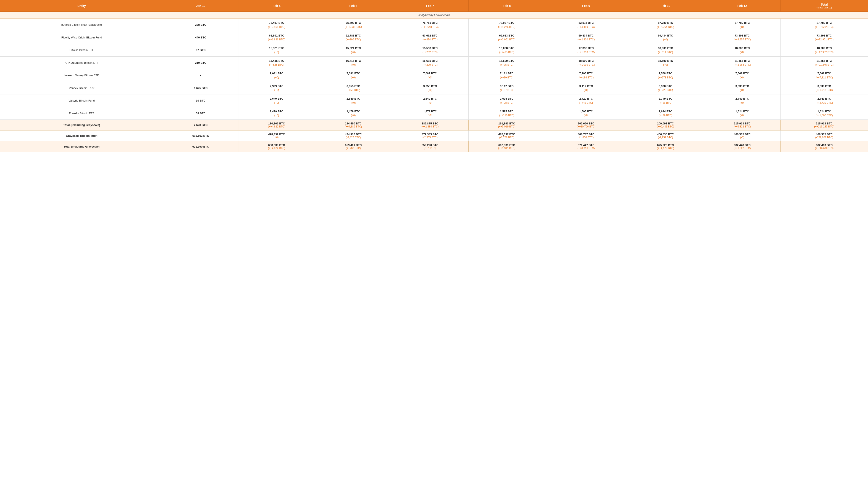  What do you see at coordinates (586, 134) in the screenshot?
I see `btc-value: 468,787 BTC` at bounding box center [586, 134].